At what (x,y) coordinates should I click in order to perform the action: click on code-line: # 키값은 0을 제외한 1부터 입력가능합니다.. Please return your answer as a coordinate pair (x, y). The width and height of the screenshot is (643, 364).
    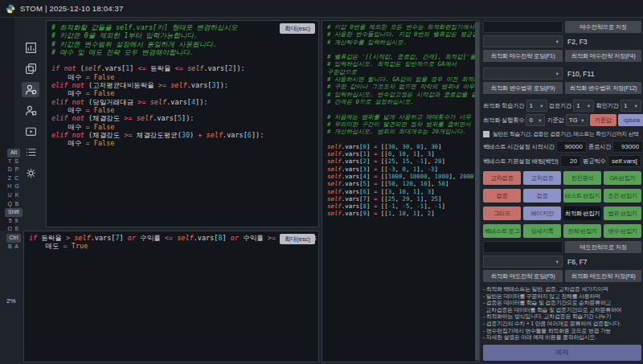
    Looking at the image, I should click on (184, 35).